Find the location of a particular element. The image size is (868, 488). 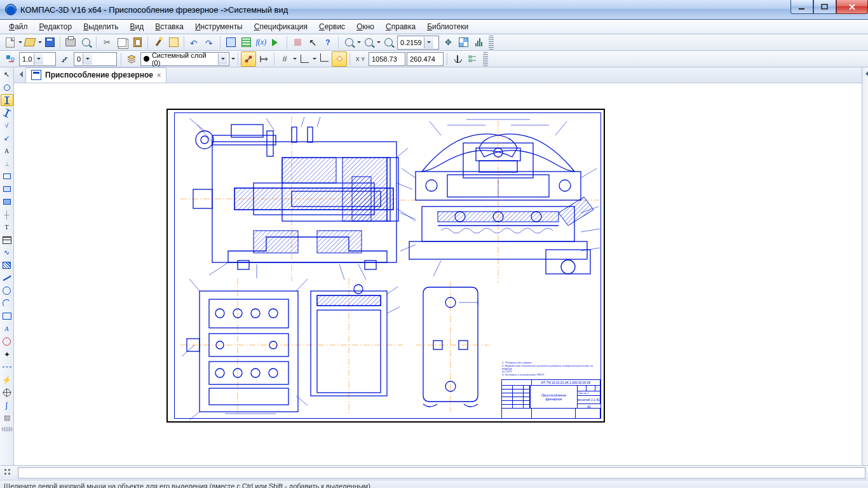

vtool-hatch is located at coordinates (7, 266).